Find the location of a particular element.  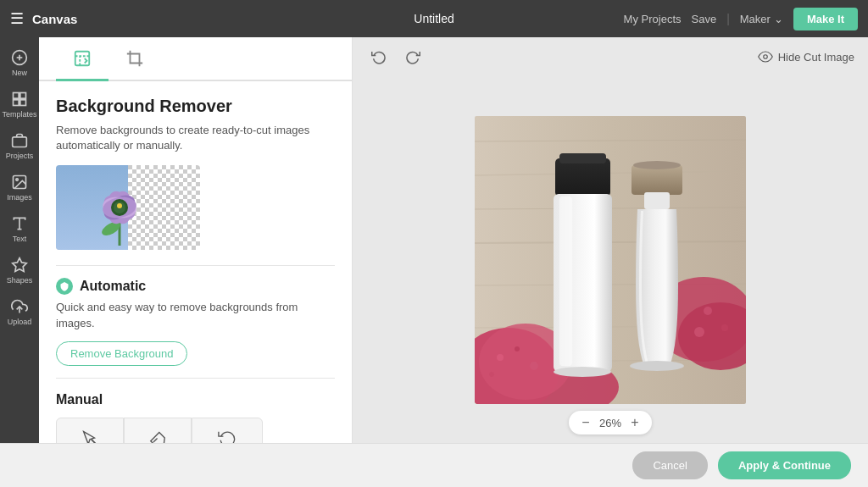

makeit-button: Make It is located at coordinates (826, 19).